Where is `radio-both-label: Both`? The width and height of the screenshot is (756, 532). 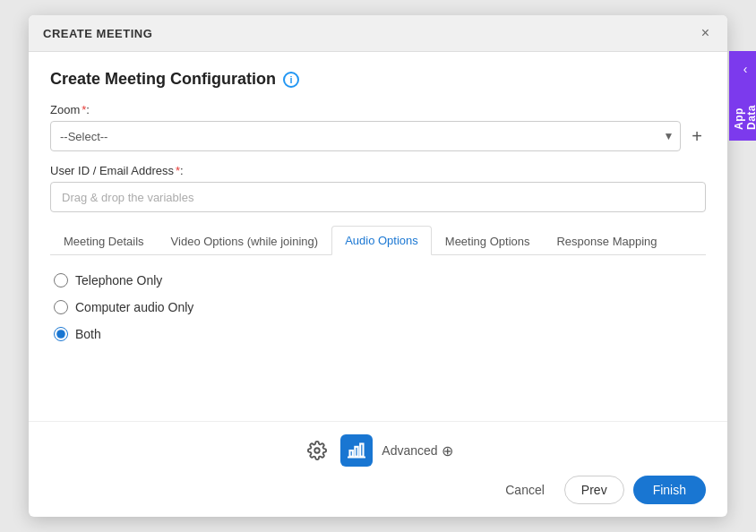 radio-both-label: Both is located at coordinates (88, 334).